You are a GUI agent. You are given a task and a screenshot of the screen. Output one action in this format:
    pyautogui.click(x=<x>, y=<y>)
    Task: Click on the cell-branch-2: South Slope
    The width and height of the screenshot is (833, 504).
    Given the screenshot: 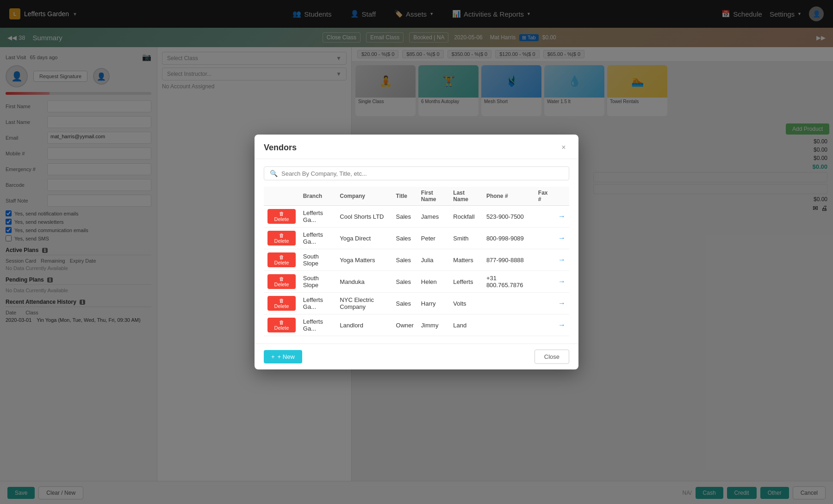 What is the action you would take?
    pyautogui.click(x=318, y=260)
    